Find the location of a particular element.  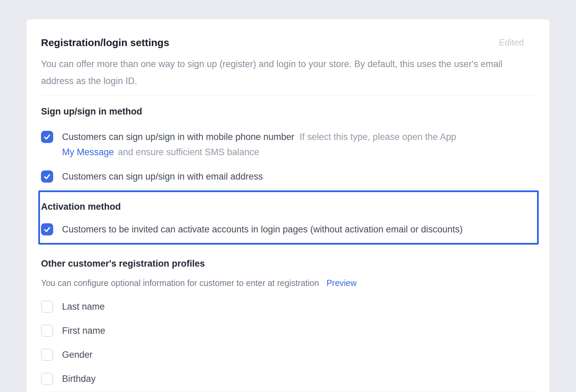

signup-method-heading: Sign up/sign in method is located at coordinates (288, 111).